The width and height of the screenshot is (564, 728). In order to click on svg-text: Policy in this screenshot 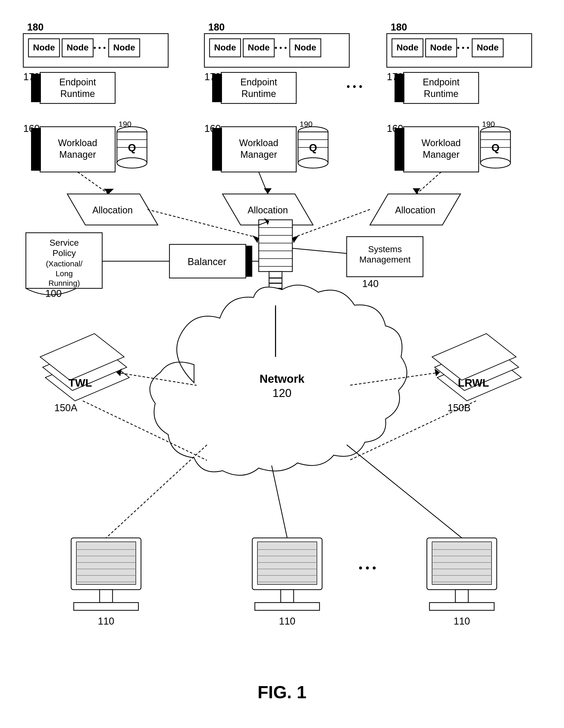, I will do `click(64, 253)`.